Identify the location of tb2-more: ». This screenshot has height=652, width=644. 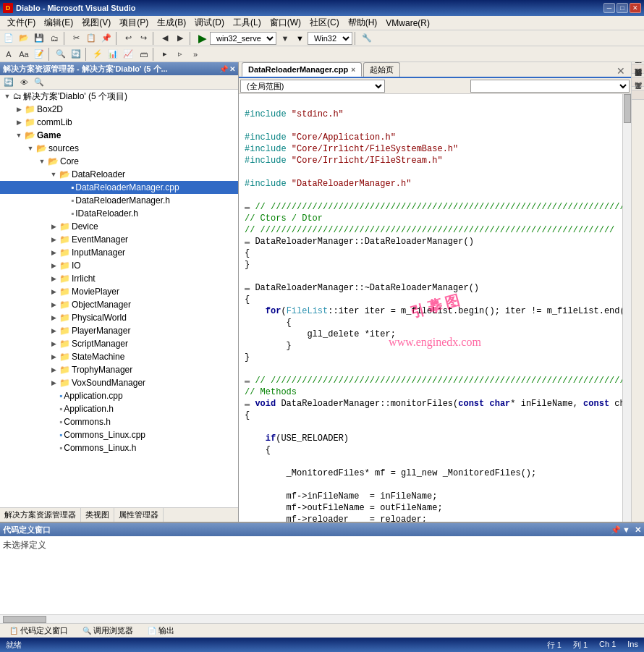
(195, 54).